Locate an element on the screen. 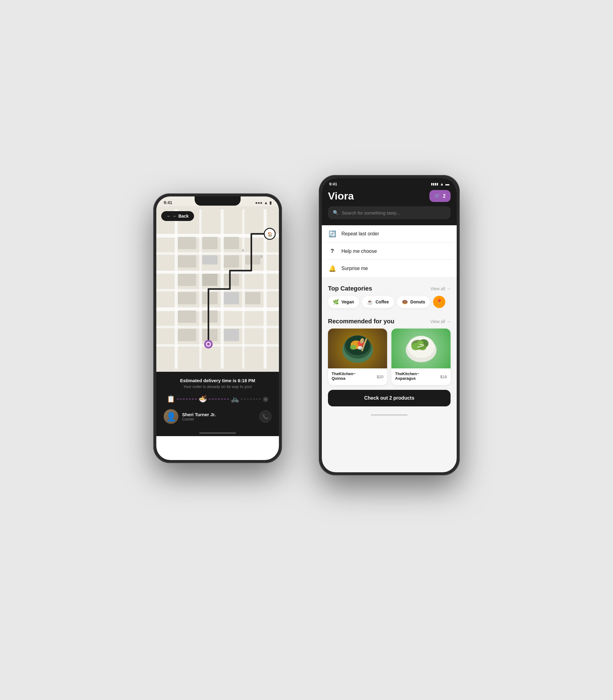 The height and width of the screenshot is (700, 613). help-choose-item: ? Help me choose is located at coordinates (389, 251).